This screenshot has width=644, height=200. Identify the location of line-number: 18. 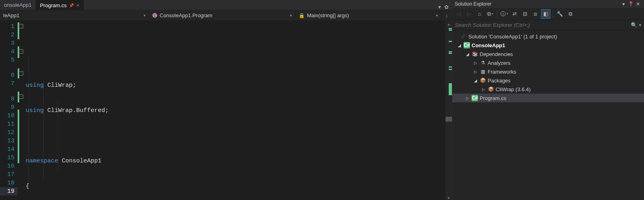
(9, 183).